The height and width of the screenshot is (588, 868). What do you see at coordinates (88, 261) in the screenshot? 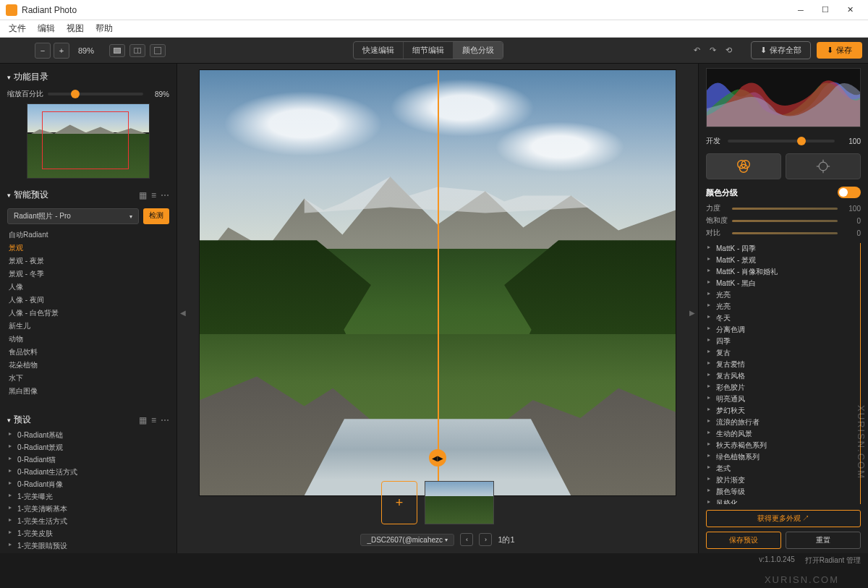
I see `smart-preset-item: 景观 - 夜景` at bounding box center [88, 261].